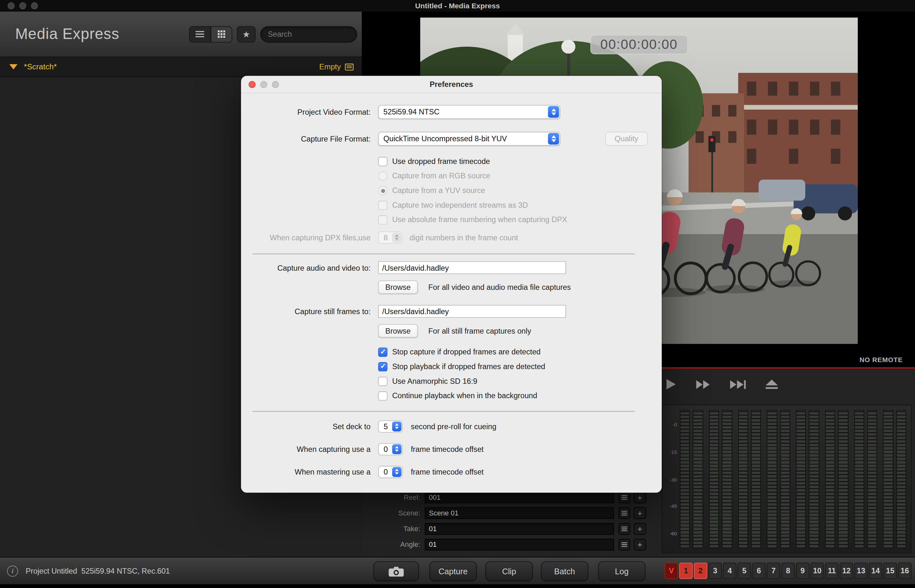  I want to click on browse-still-button: Browse, so click(398, 331).